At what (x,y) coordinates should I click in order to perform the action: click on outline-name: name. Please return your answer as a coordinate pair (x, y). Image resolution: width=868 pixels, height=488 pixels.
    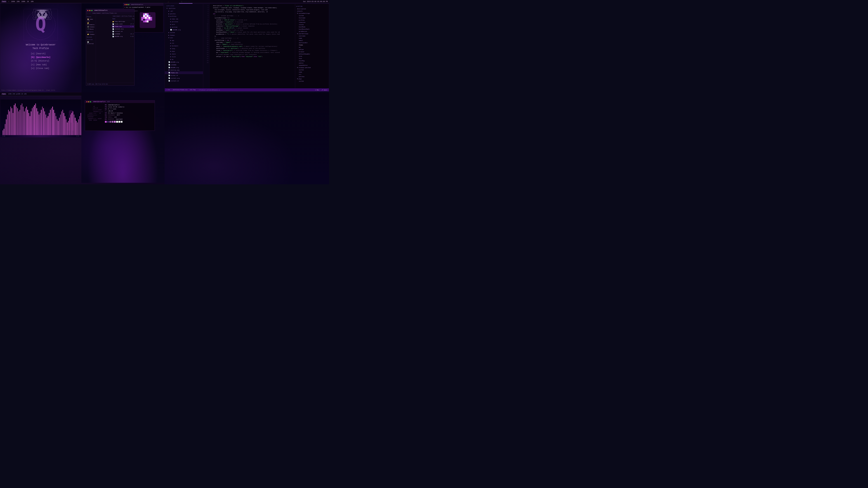
    Looking at the image, I should click on (312, 38).